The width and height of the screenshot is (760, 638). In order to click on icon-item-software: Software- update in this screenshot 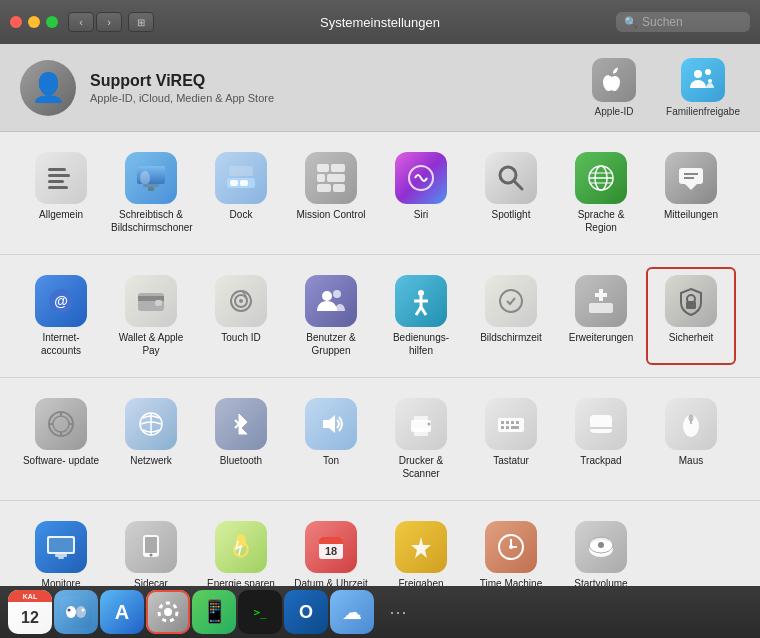, I will do `click(61, 439)`.